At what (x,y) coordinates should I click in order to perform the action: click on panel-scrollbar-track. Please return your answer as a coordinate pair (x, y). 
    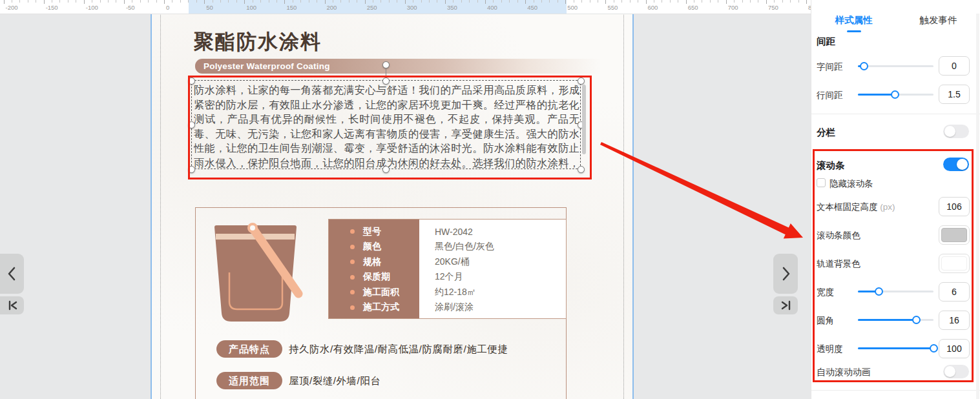
    Looking at the image, I should click on (978, 207).